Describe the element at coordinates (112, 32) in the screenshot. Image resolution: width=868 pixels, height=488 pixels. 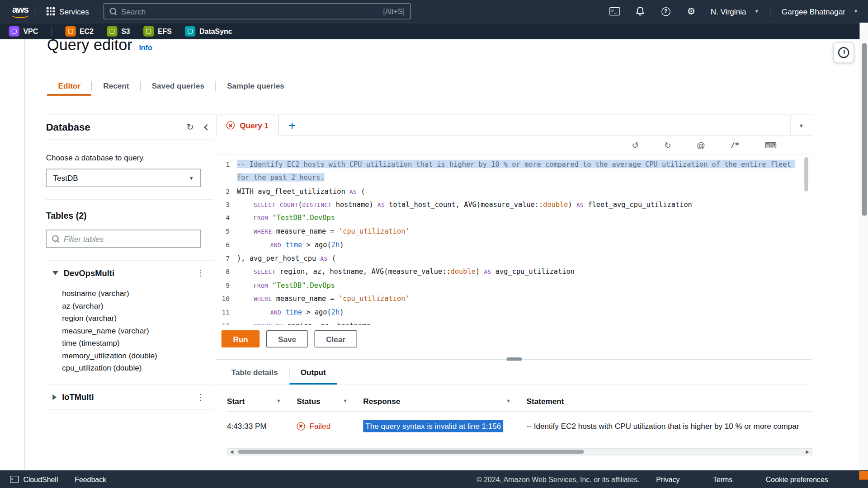
I see `s3-icon` at that location.